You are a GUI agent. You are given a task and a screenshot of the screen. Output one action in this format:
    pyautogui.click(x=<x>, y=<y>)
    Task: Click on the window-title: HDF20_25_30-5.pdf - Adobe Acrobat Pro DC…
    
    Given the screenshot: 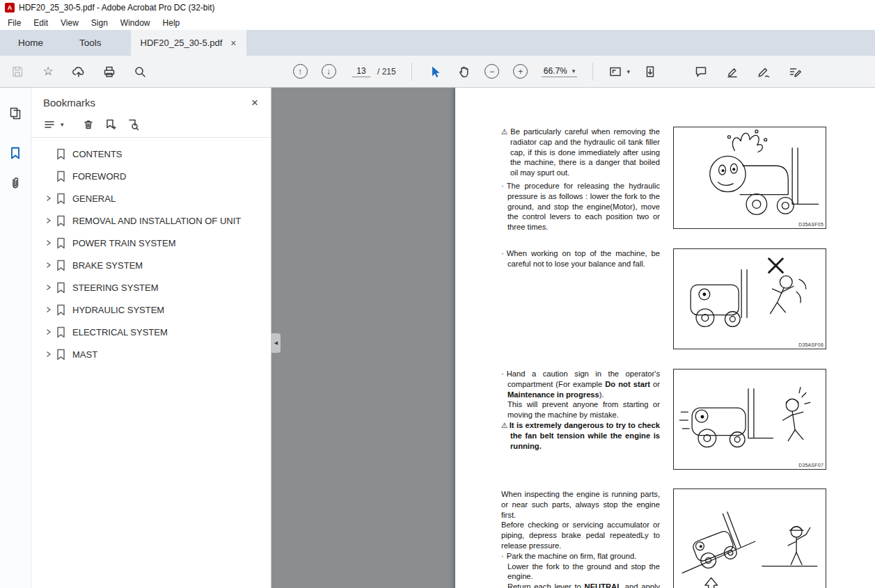 What is the action you would take?
    pyautogui.click(x=117, y=8)
    